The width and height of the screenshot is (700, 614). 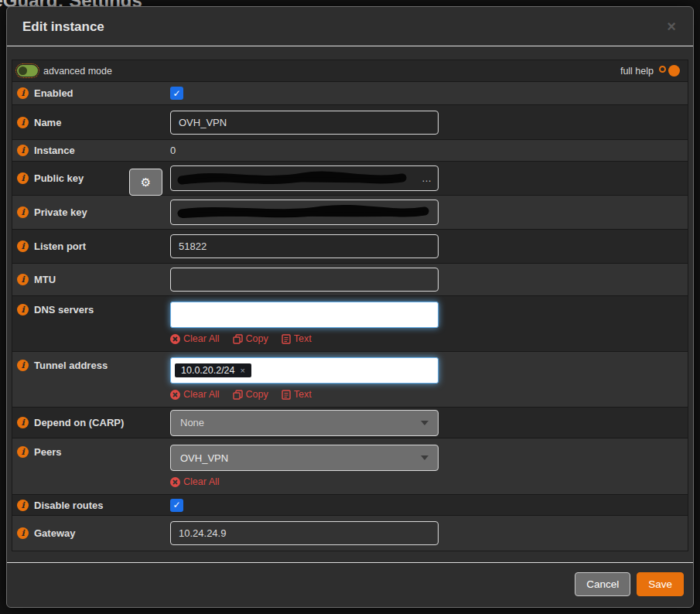 I want to click on dns-servers-label: DNS servers, so click(x=63, y=309).